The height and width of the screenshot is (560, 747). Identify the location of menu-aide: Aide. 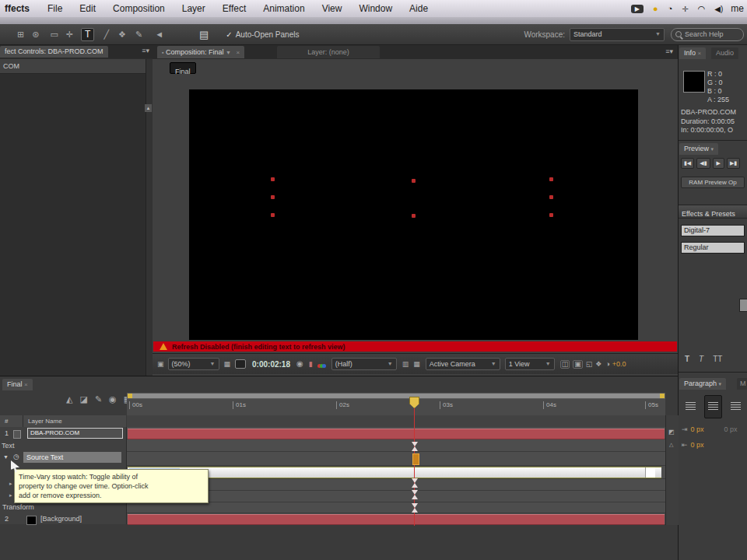
(419, 9).